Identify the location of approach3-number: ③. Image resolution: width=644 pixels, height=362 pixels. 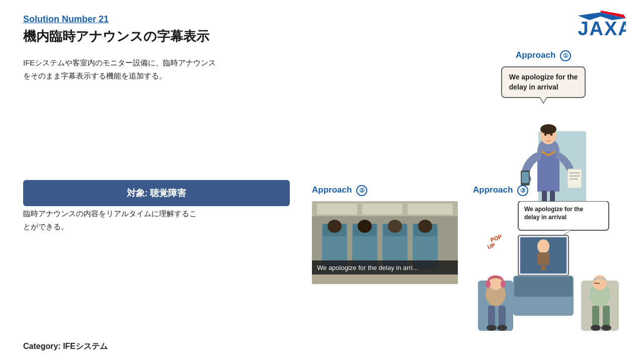
(523, 191).